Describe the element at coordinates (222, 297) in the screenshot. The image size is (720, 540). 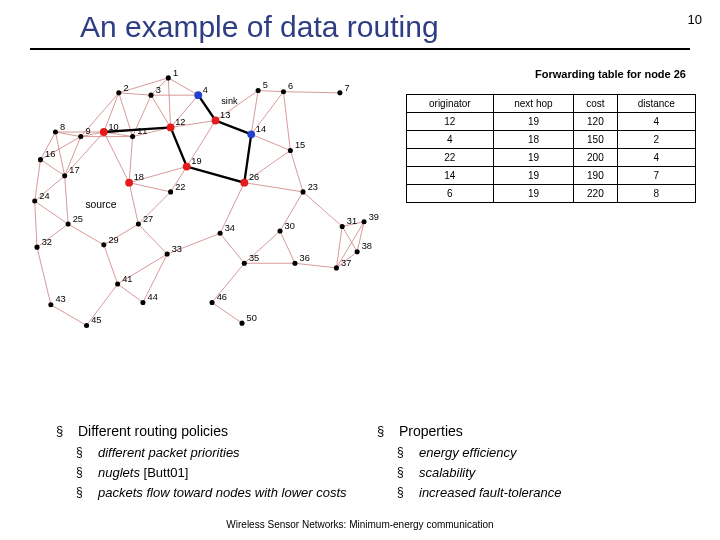
I see `graph-node-label: 46` at that location.